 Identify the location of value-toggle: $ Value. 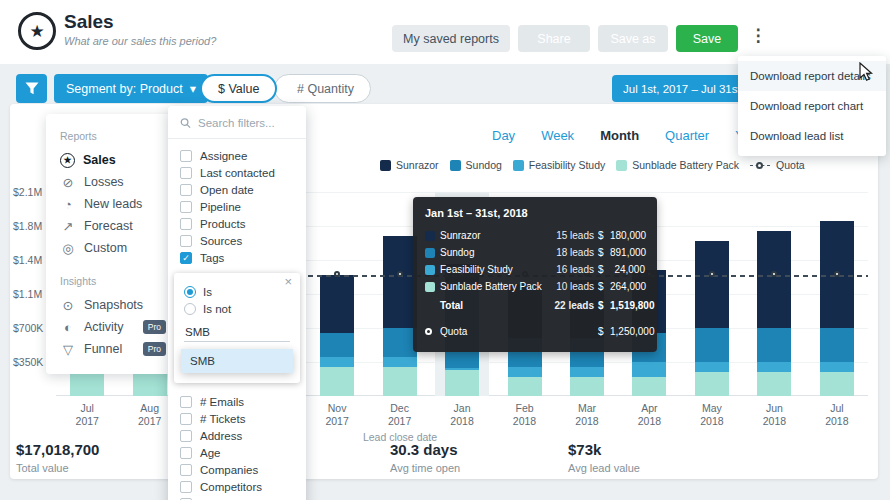
(238, 88).